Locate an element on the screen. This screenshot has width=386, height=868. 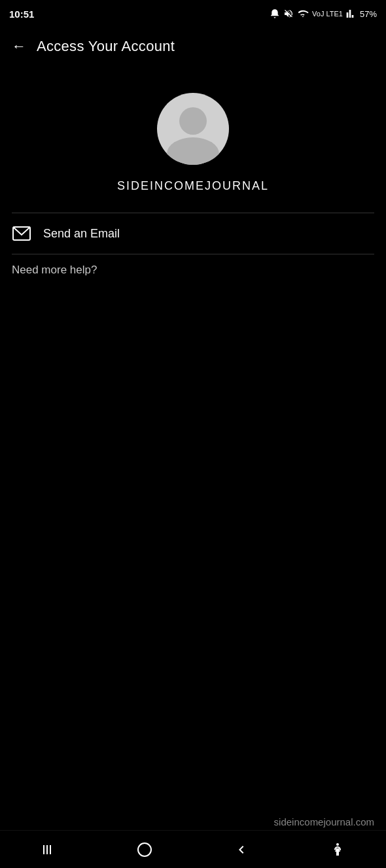
status-bar: 10:51 VoJ LTE1 57% is located at coordinates (193, 13).